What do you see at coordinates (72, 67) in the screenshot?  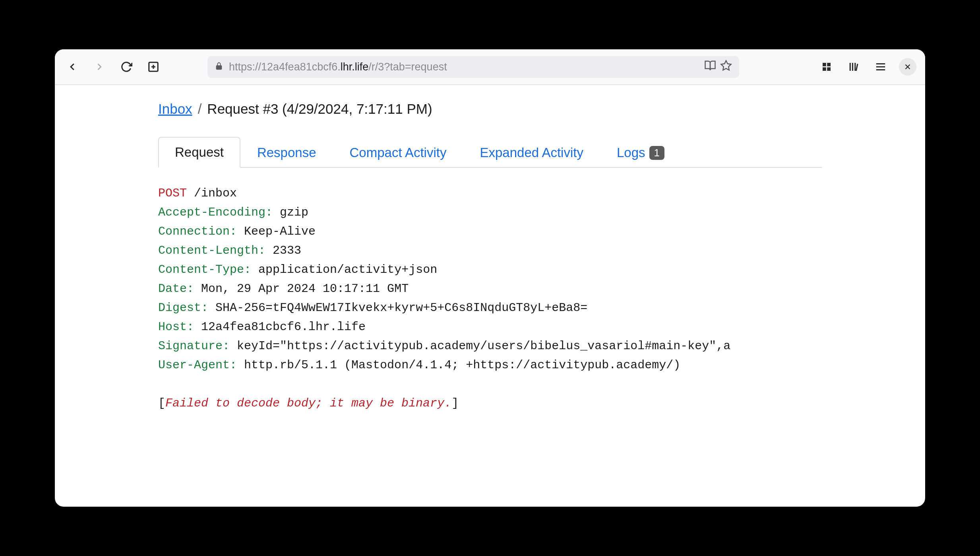 I see `back-button` at bounding box center [72, 67].